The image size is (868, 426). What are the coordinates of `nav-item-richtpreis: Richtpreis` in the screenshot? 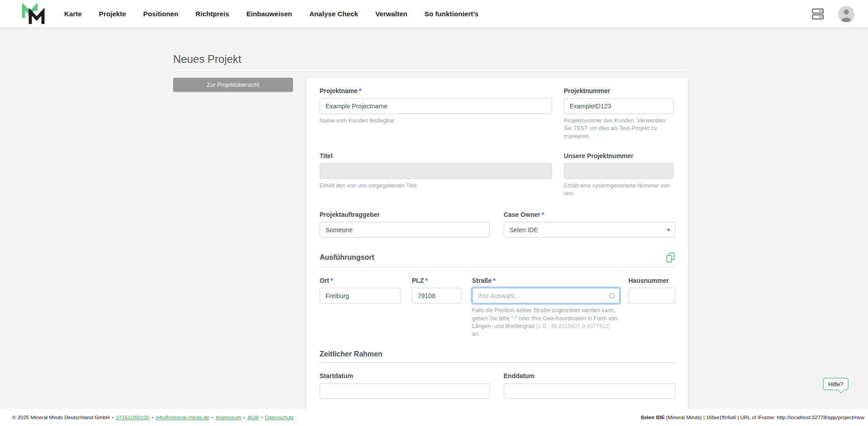 It's located at (212, 14).